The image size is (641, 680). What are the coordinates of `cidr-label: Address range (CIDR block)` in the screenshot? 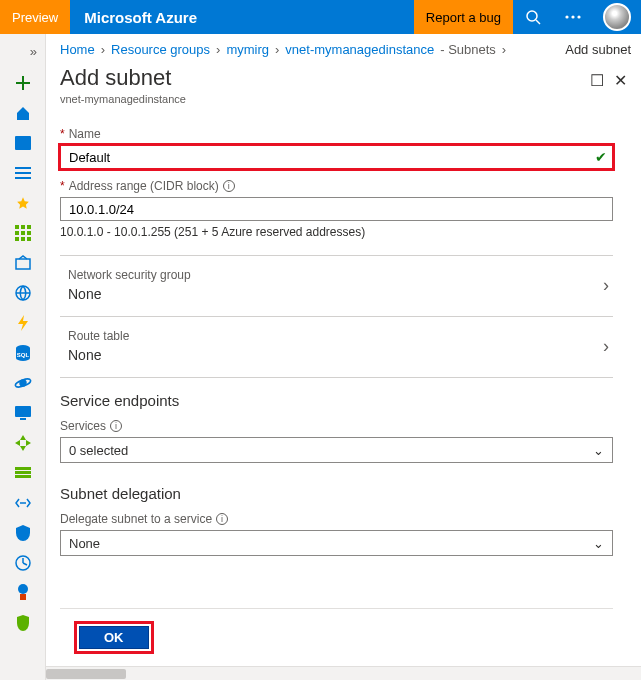 It's located at (144, 186).